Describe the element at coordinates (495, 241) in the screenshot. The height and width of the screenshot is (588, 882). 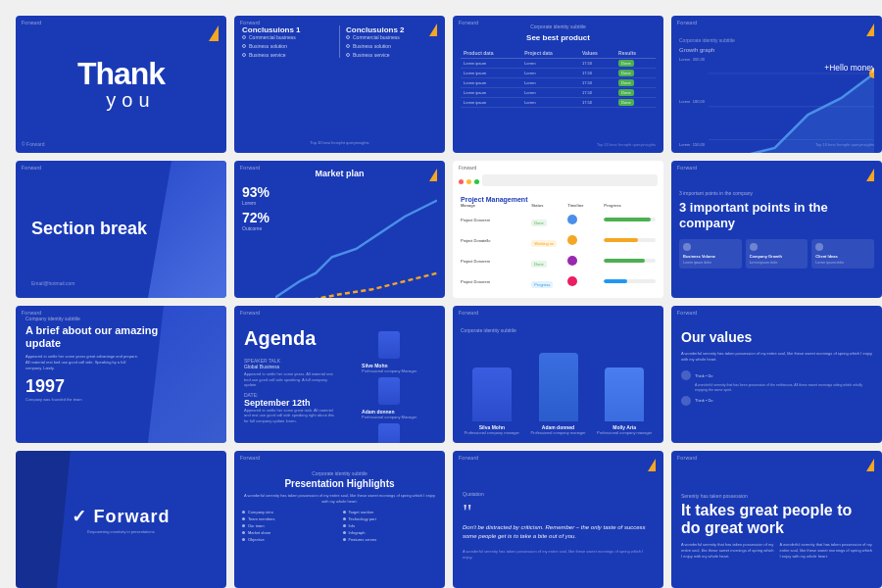
I see `pm-project-name: Project Donatello` at that location.